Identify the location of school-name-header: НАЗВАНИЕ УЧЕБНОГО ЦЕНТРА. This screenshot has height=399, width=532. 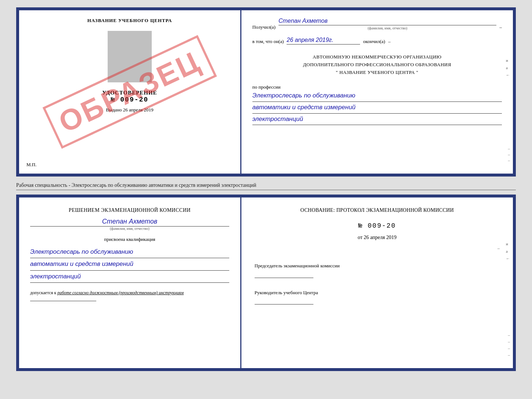
(130, 21).